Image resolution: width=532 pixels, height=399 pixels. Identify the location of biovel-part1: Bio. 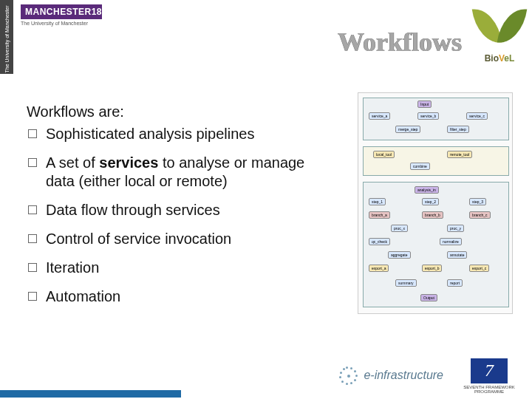
(492, 58).